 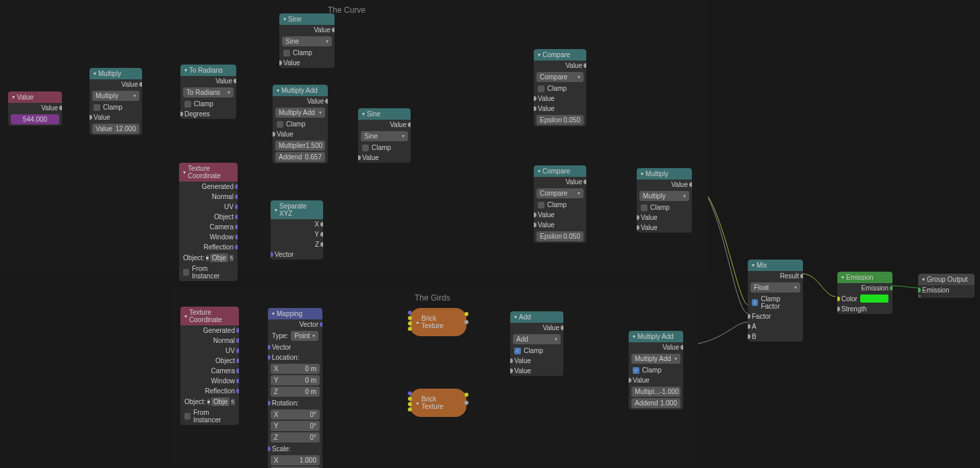 What do you see at coordinates (432, 298) in the screenshot?
I see `frame-title-girds: The Girds` at bounding box center [432, 298].